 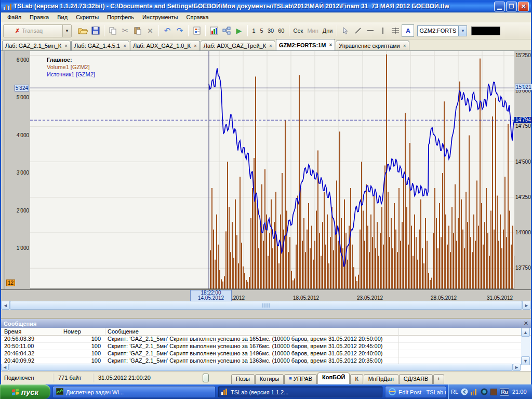 What do you see at coordinates (227, 31) in the screenshot?
I see `strategy-tree-button` at bounding box center [227, 31].